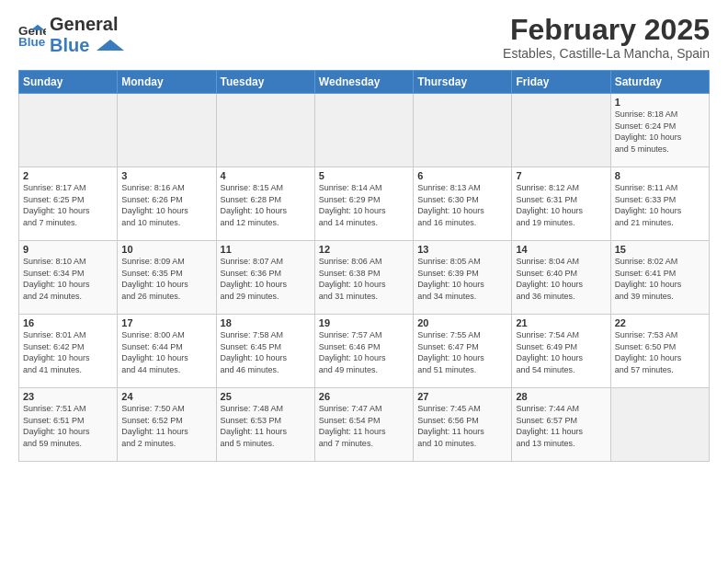  What do you see at coordinates (166, 323) in the screenshot?
I see `day-number: 17` at bounding box center [166, 323].